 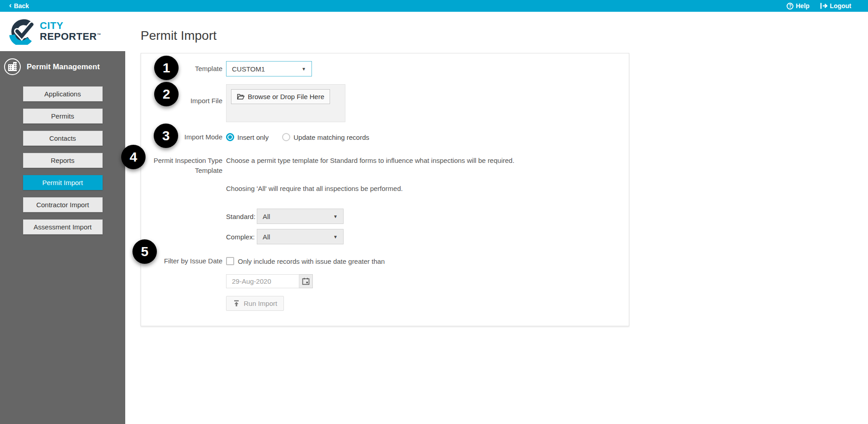 What do you see at coordinates (68, 37) in the screenshot?
I see `logo-reporter-text: REPORTER` at bounding box center [68, 37].